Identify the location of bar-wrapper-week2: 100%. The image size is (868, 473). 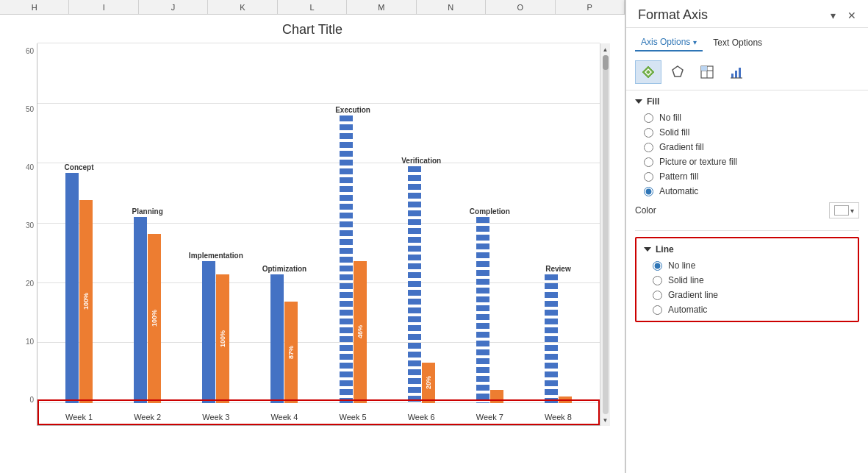
(147, 310).